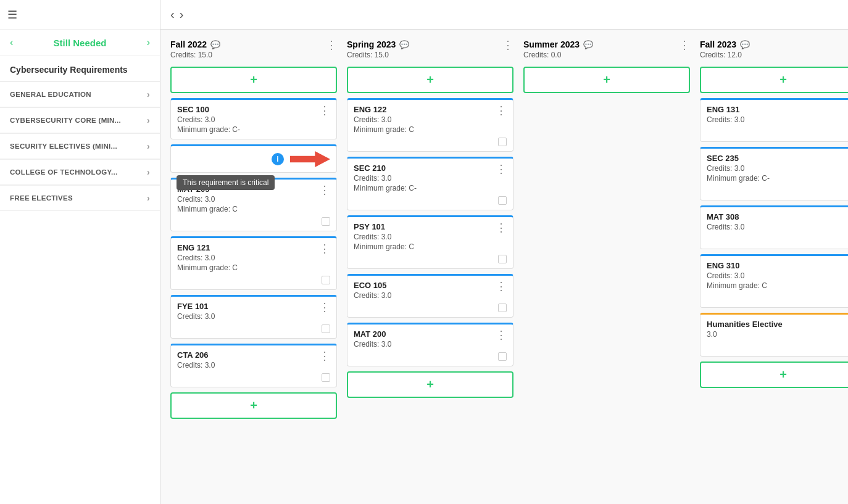 The image size is (848, 504). Describe the element at coordinates (254, 118) in the screenshot. I see `course-card-sec100: SEC 100 Credits: 3.0 Minimum grade: C- ⋮` at that location.